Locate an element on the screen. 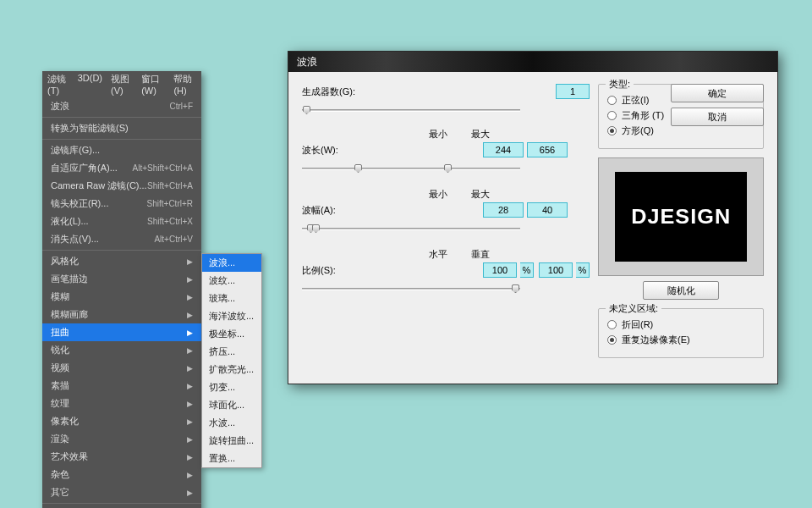 This screenshot has width=812, height=508. cancel-button: 取消 is located at coordinates (717, 117).